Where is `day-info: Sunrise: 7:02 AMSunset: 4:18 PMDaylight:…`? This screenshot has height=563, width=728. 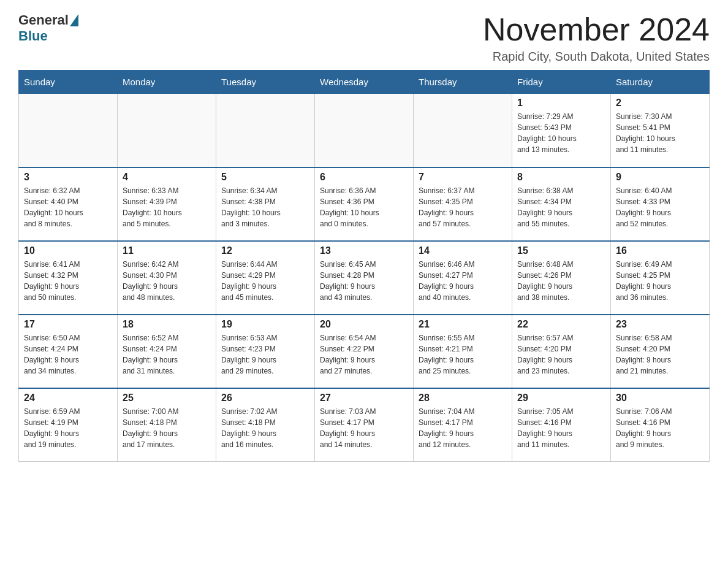 day-info: Sunrise: 7:02 AMSunset: 4:18 PMDaylight:… is located at coordinates (265, 428).